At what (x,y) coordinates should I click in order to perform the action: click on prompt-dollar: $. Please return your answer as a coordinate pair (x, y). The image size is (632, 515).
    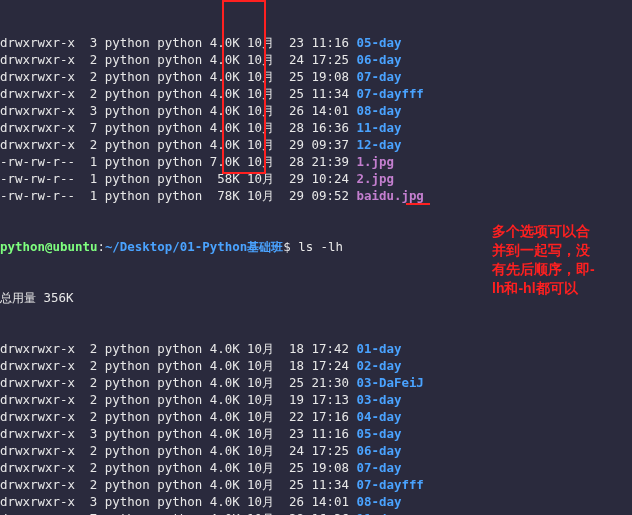
    Looking at the image, I should click on (290, 246).